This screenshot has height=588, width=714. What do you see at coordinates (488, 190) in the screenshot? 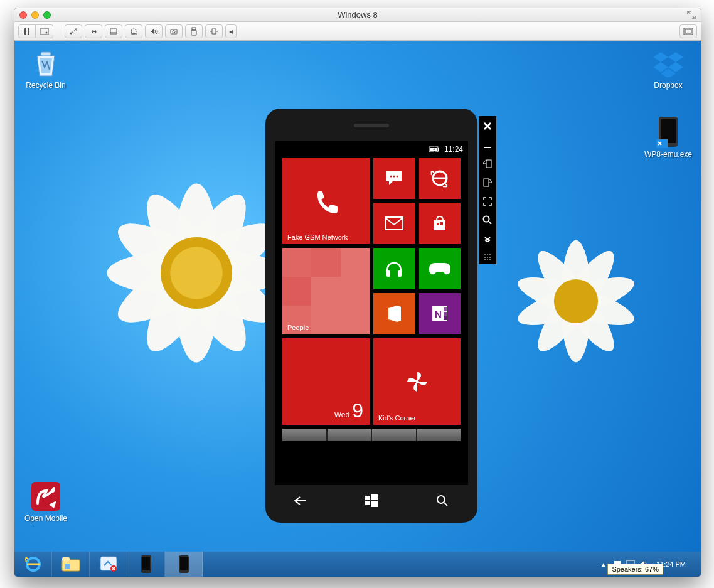
I see `emulator-toolbar` at bounding box center [488, 190].